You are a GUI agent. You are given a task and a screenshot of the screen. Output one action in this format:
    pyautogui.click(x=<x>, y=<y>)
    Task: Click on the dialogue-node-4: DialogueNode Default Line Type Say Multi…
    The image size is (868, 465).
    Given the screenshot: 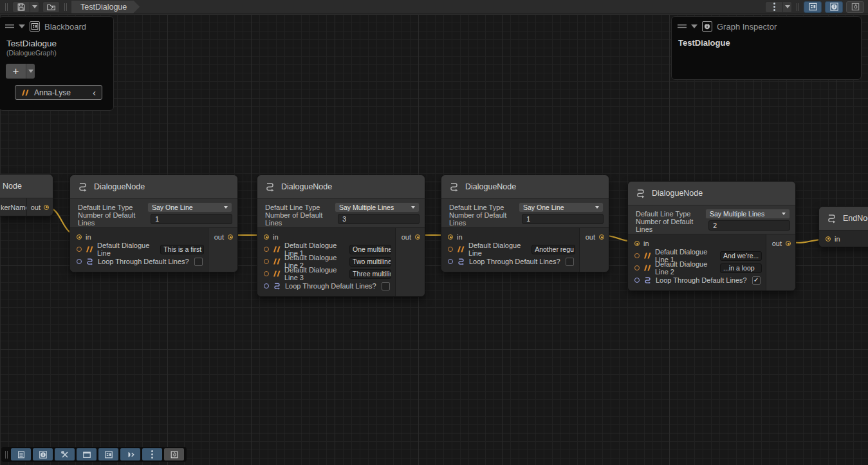 What is the action you would take?
    pyautogui.click(x=712, y=236)
    